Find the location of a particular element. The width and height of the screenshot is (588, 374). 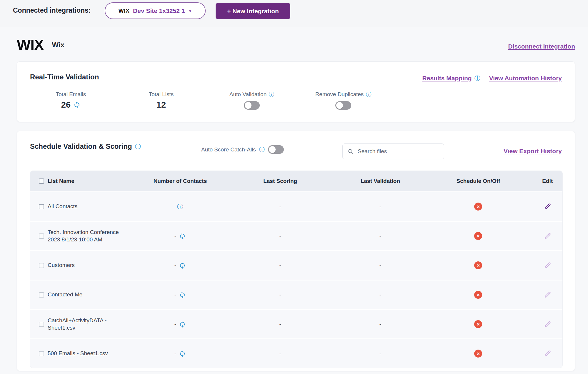

table-header-row: List Name Number of Contacts Last Scorin… is located at coordinates (296, 181).